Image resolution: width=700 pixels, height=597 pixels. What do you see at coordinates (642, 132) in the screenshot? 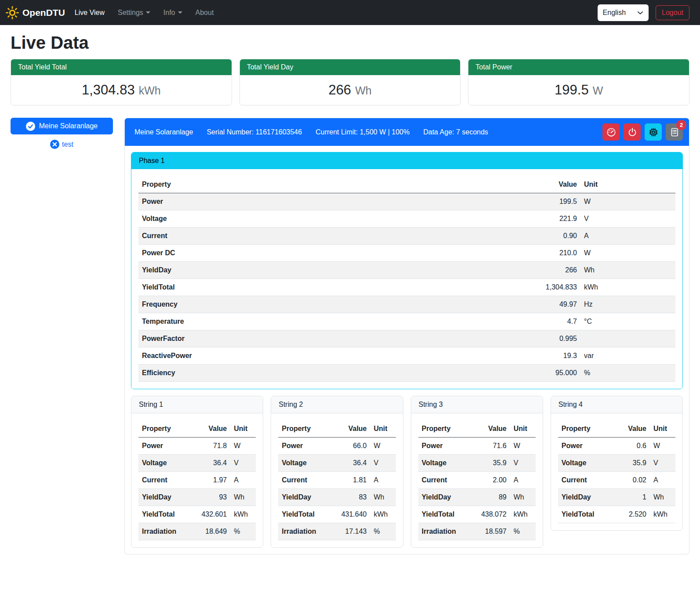
I see `inverter-actions: 2` at bounding box center [642, 132].